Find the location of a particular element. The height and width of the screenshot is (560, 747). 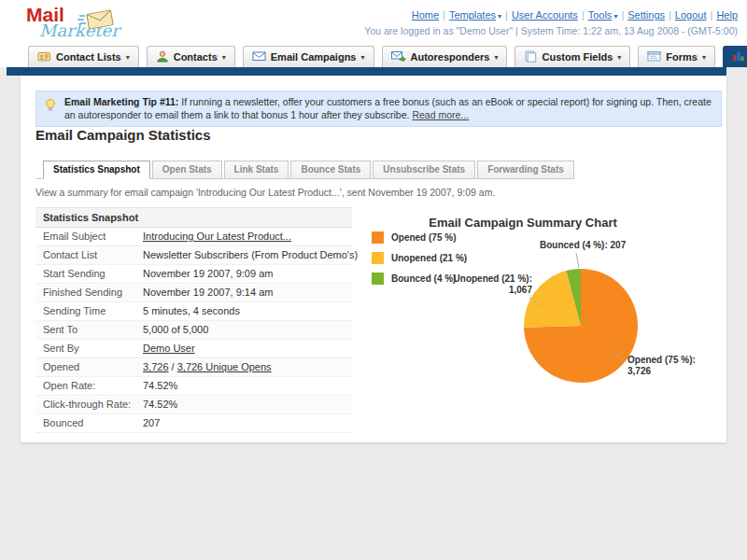

nav-tab-stats: Stats▾ is located at coordinates (735, 56).